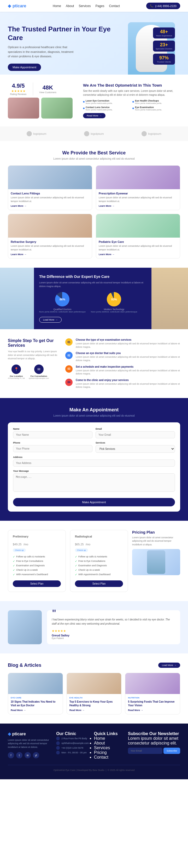 The height and width of the screenshot is (868, 188). Describe the element at coordinates (50, 320) in the screenshot. I see `load-more-button: Load More →` at that location.